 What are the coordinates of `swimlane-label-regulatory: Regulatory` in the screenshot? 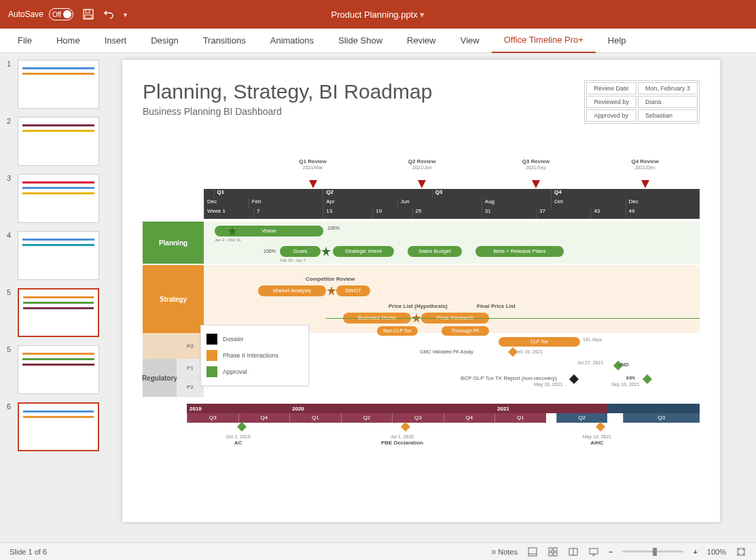 It's located at (160, 378).